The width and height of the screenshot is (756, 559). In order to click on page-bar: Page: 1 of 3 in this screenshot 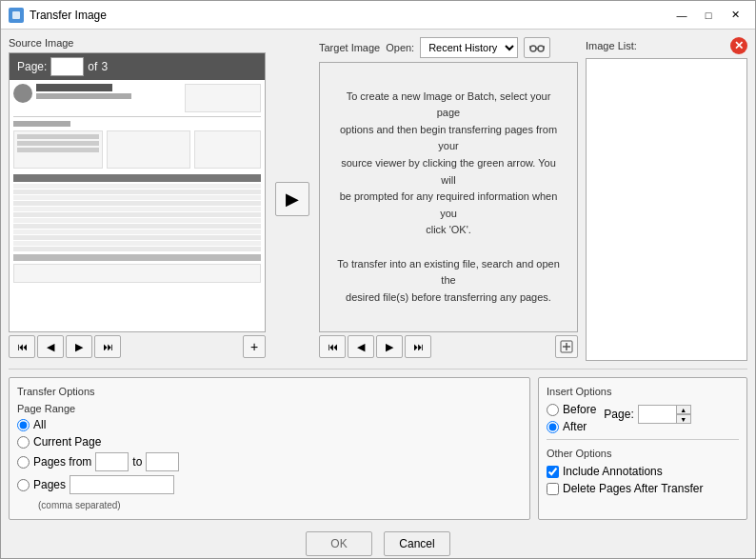, I will do `click(137, 67)`.